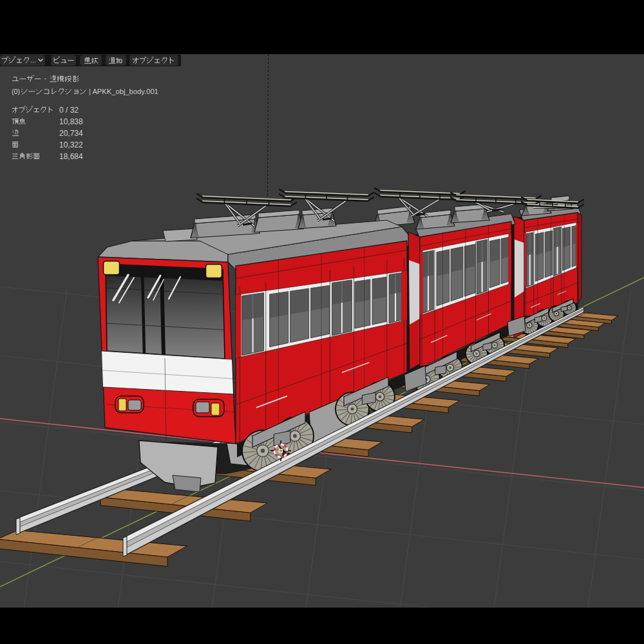  What do you see at coordinates (71, 122) in the screenshot?
I see `svg-text: 10,838` at bounding box center [71, 122].